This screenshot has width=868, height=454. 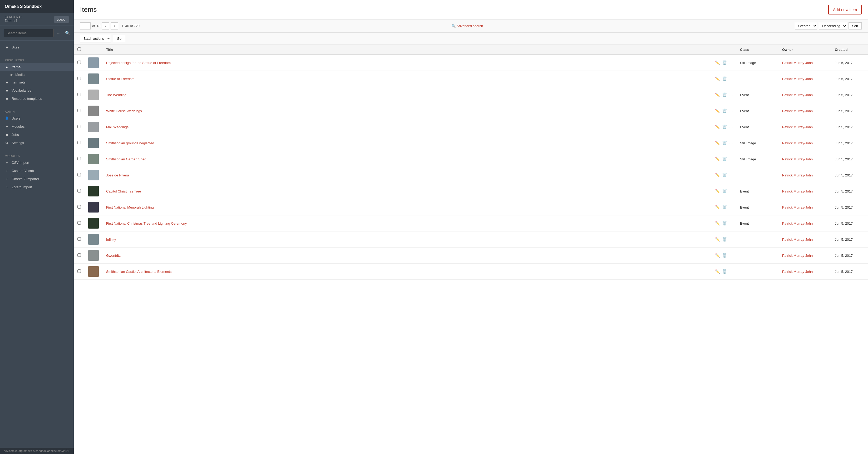 I want to click on sort-field-select: Created, so click(x=806, y=26).